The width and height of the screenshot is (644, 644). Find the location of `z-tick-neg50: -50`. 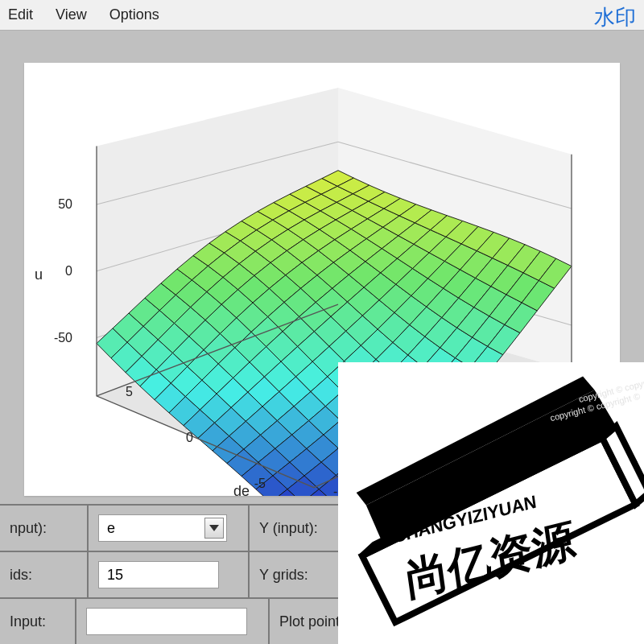

z-tick-neg50: -50 is located at coordinates (63, 336).